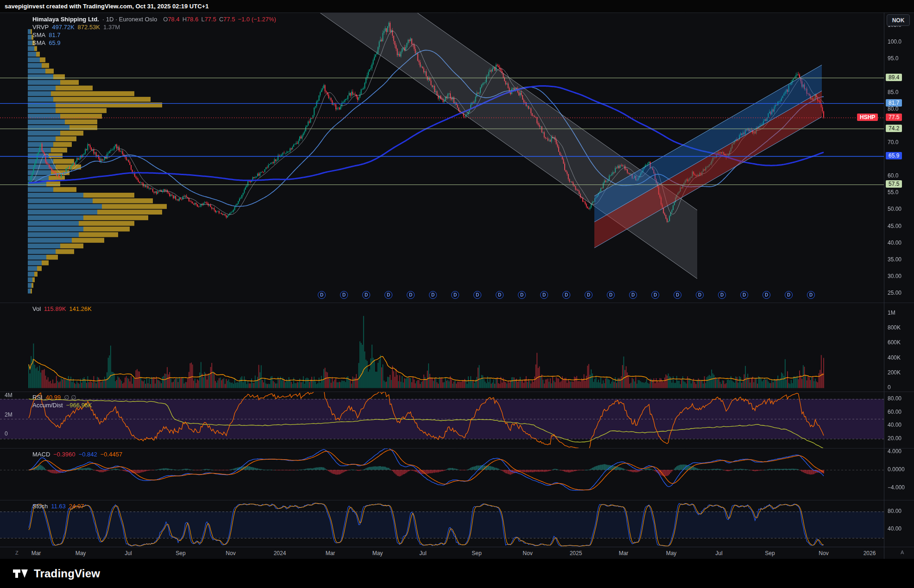  What do you see at coordinates (154, 35) in the screenshot?
I see `sma-fast-legend-row: SMA 81.7` at bounding box center [154, 35].